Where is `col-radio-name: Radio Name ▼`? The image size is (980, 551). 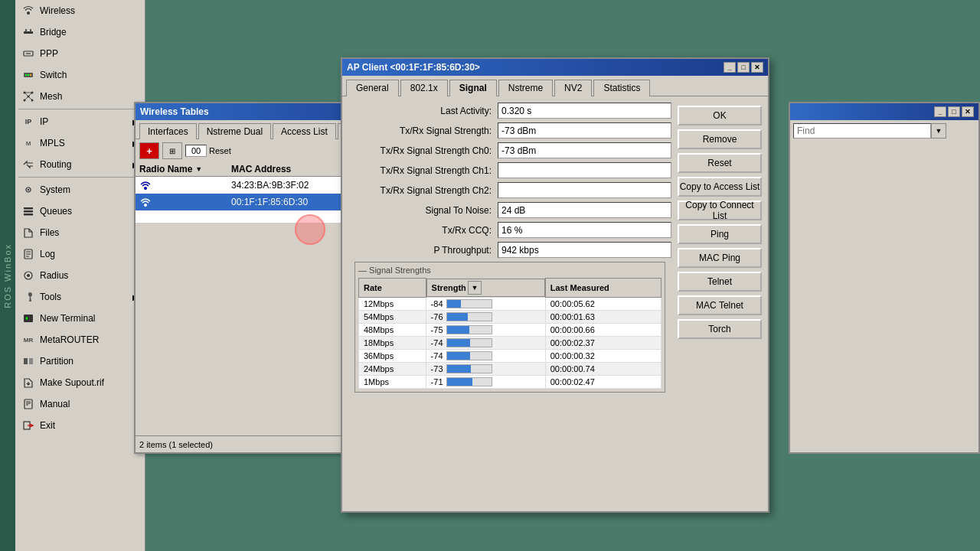 col-radio-name: Radio Name ▼ is located at coordinates (185, 169).